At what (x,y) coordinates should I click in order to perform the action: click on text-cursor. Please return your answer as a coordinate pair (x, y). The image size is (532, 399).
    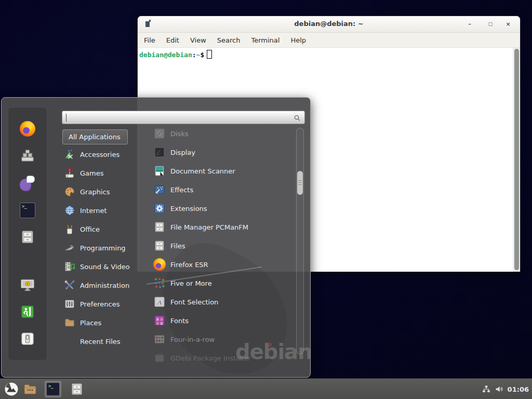
    Looking at the image, I should click on (209, 54).